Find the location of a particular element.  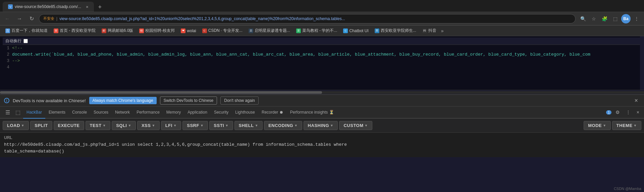

always-match-language-button: Always match Chrome's language is located at coordinates (123, 101).